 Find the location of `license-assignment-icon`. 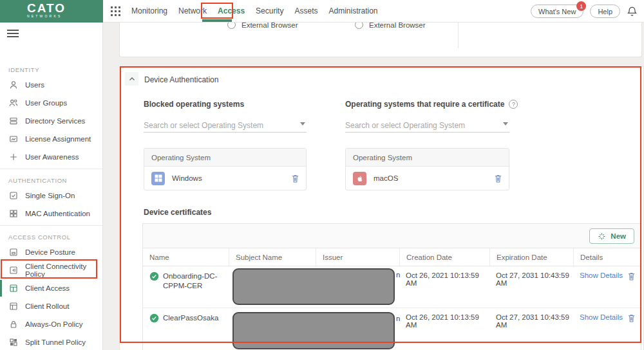

license-assignment-icon is located at coordinates (14, 139).